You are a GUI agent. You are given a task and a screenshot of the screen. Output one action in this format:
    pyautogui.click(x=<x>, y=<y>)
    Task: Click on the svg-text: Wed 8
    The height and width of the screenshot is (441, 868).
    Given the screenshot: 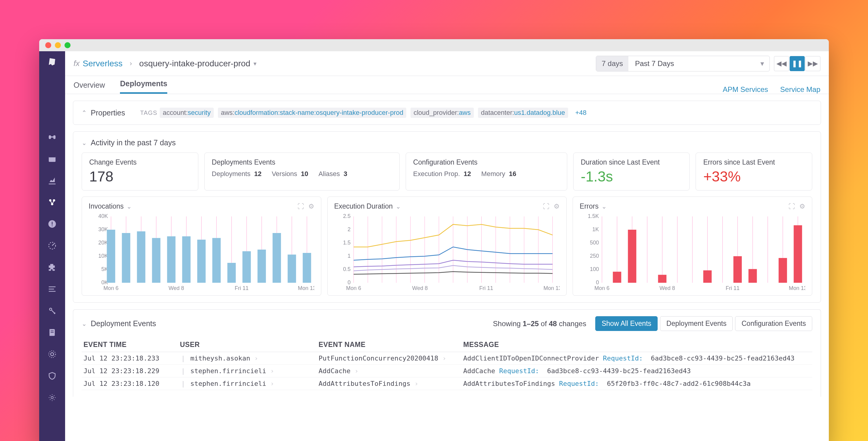 What is the action you would take?
    pyautogui.click(x=177, y=288)
    